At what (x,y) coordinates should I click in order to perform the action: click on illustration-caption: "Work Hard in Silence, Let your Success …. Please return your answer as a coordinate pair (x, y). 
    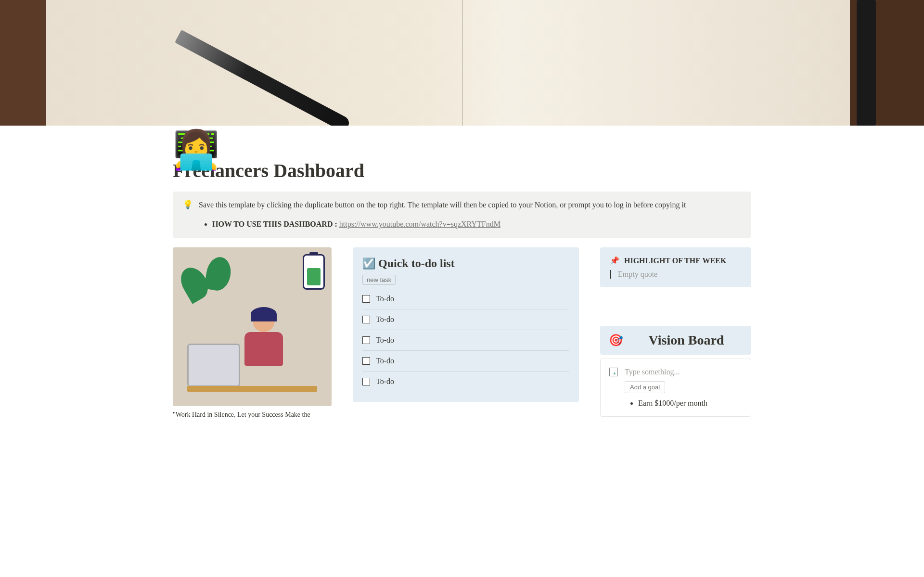
    Looking at the image, I should click on (252, 415).